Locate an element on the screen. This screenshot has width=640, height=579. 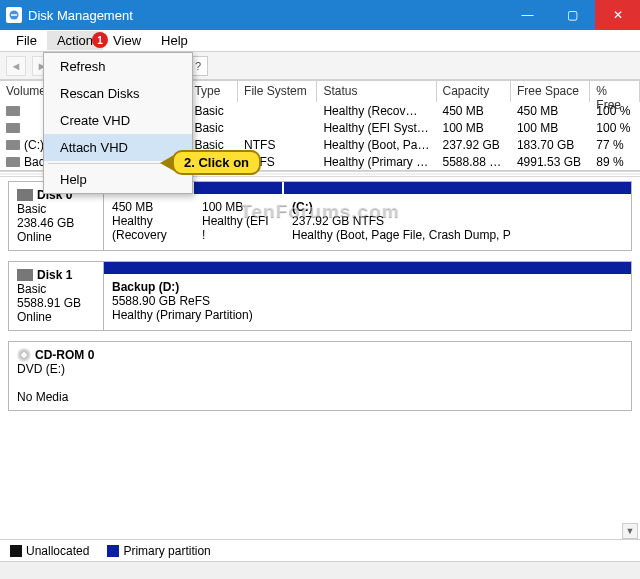
disk-size: 5588.91 GB is located at coordinates (56, 303).